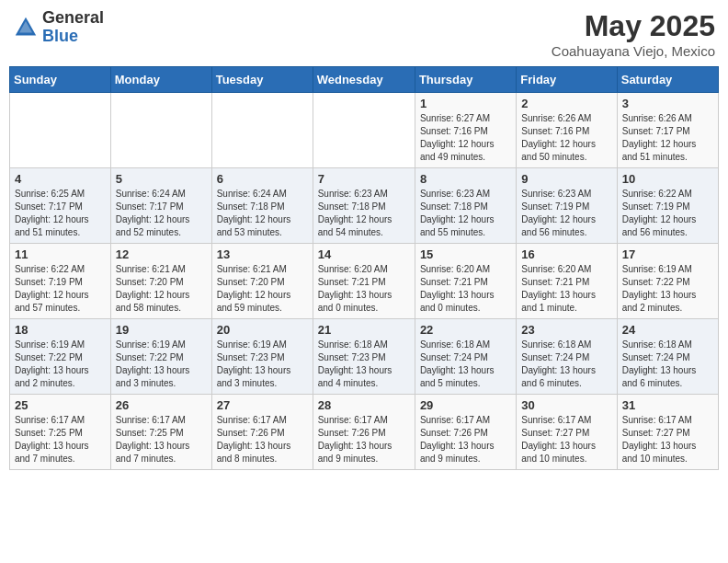 The height and width of the screenshot is (563, 728). Describe the element at coordinates (262, 206) in the screenshot. I see `calendar-cell: 6Sunrise: 6:24 AM Sunset: 7:18 PM Daylig…` at that location.